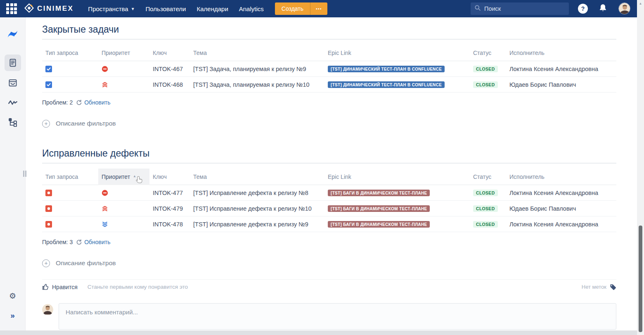  Describe the element at coordinates (55, 9) in the screenshot. I see `brand-wordmark: CINIMEX` at that location.